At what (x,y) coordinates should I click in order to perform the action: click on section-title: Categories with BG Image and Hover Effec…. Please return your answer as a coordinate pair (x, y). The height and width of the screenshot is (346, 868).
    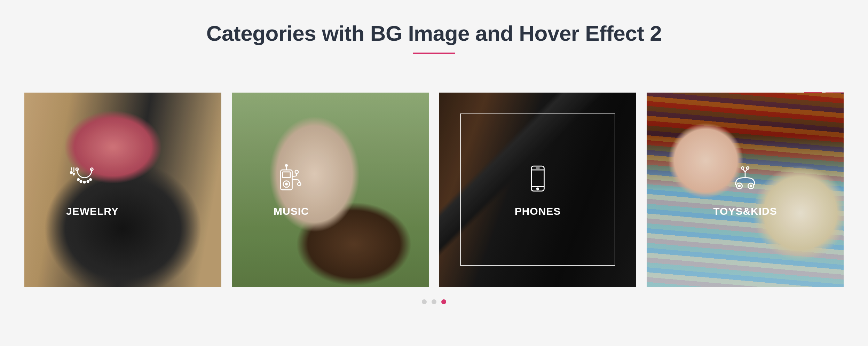
    Looking at the image, I should click on (434, 33).